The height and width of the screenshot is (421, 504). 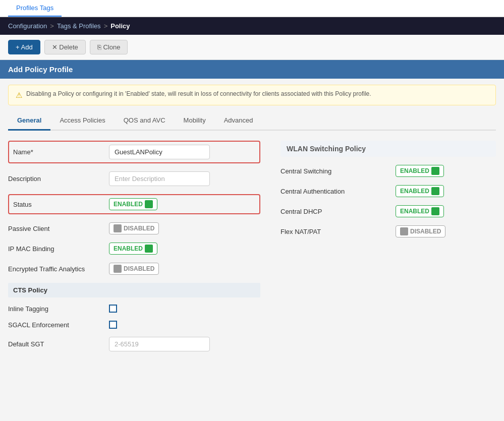 I want to click on name-input, so click(x=159, y=152).